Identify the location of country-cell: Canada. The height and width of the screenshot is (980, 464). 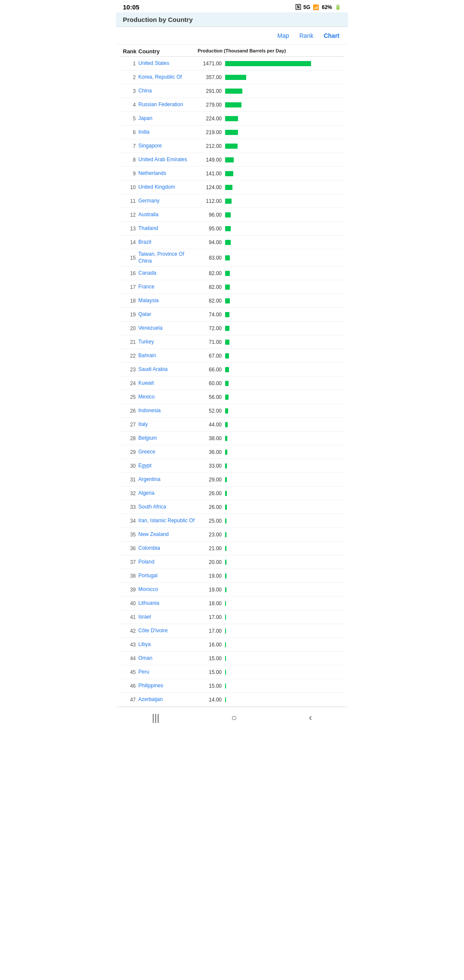
(166, 273).